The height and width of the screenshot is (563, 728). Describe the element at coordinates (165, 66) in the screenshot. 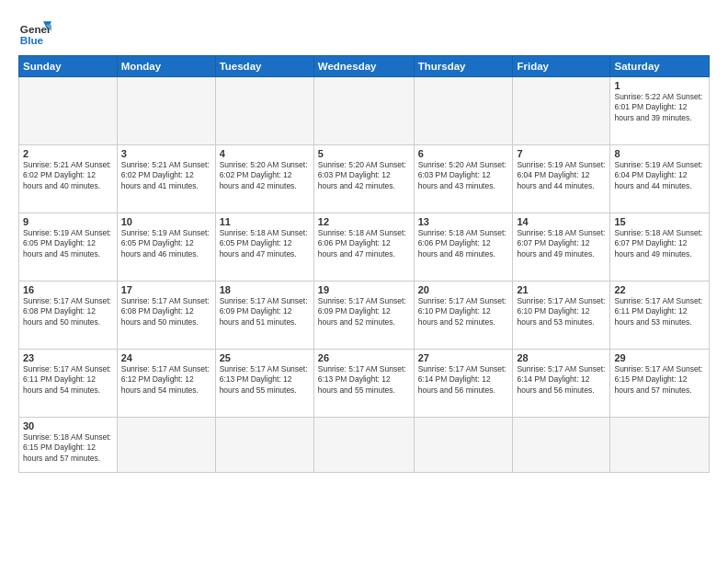

I see `col-monday: Monday` at that location.